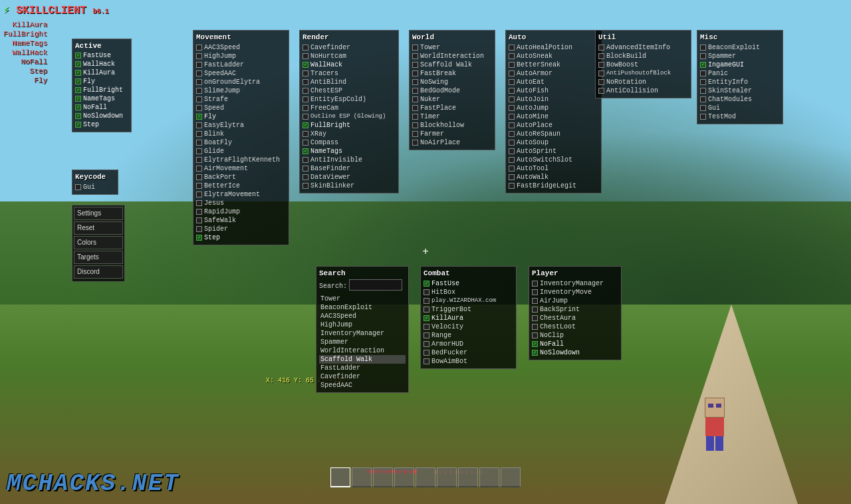 Image resolution: width=851 pixels, height=504 pixels. What do you see at coordinates (452, 56) in the screenshot?
I see `wd-worldinteraction: WorldInteraction` at bounding box center [452, 56].